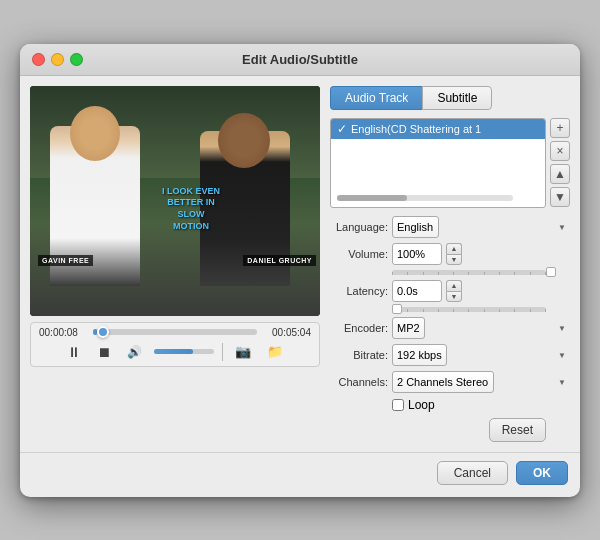 Image resolution: width=600 pixels, height=540 pixels. What do you see at coordinates (175, 332) in the screenshot?
I see `progress-row: 00:00:08 00:05:04` at bounding box center [175, 332].